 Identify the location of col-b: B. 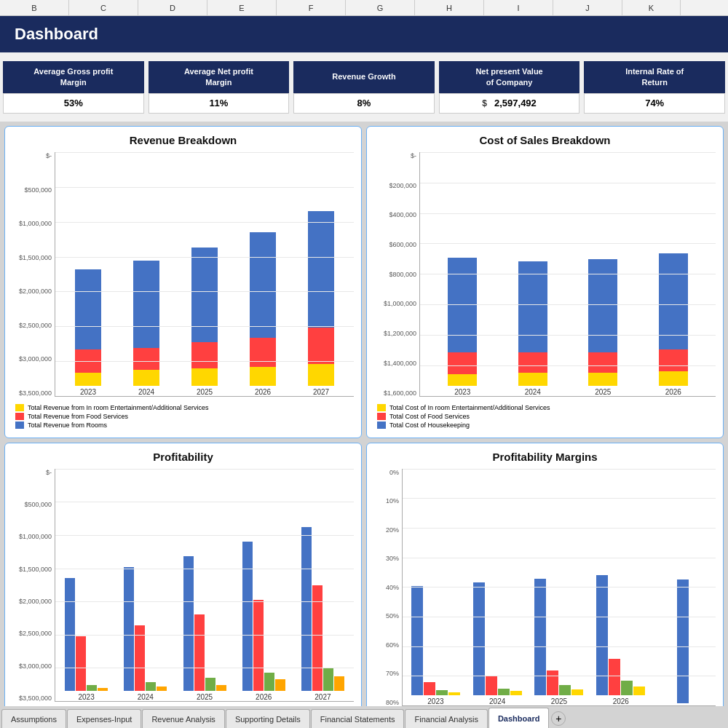
(35, 7).